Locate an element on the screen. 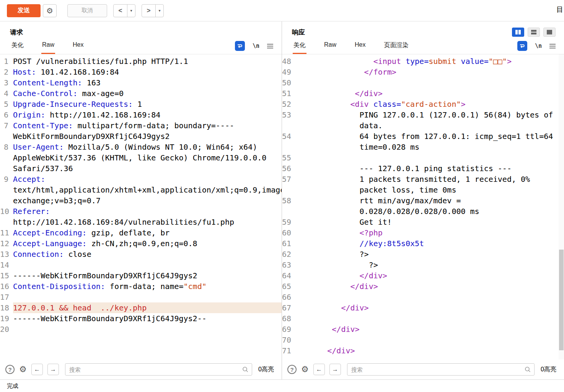 The image size is (564, 392). response-line-62: 62?> is located at coordinates (423, 254).